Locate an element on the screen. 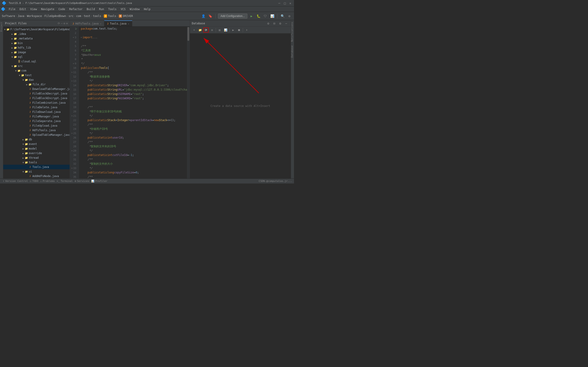  tab-Tools: J Tools.java ✕ is located at coordinates (118, 23).